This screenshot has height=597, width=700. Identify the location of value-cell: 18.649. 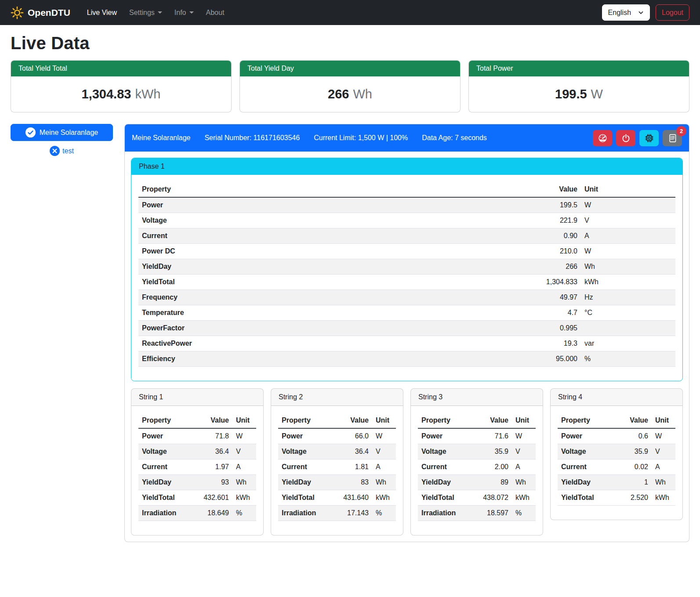
(213, 513).